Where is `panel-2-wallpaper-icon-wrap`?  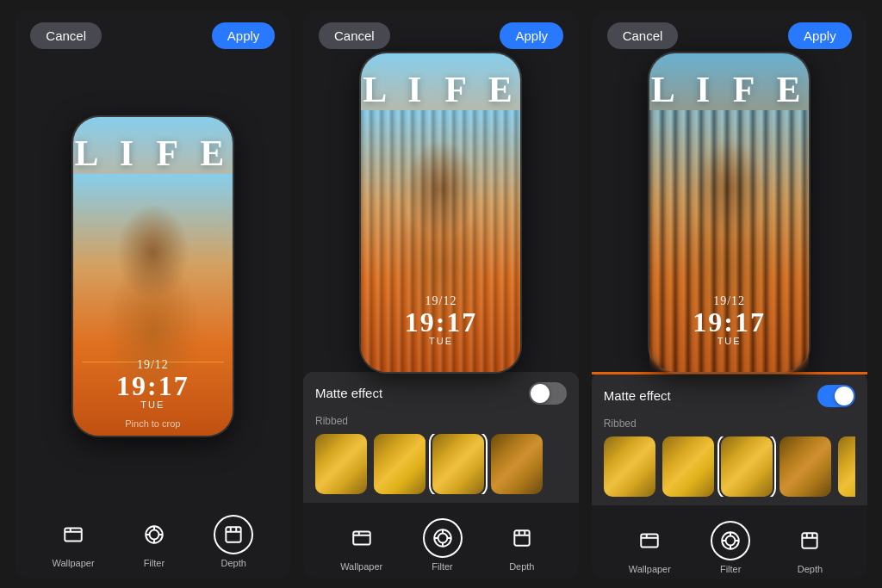
panel-2-wallpaper-icon-wrap is located at coordinates (362, 538).